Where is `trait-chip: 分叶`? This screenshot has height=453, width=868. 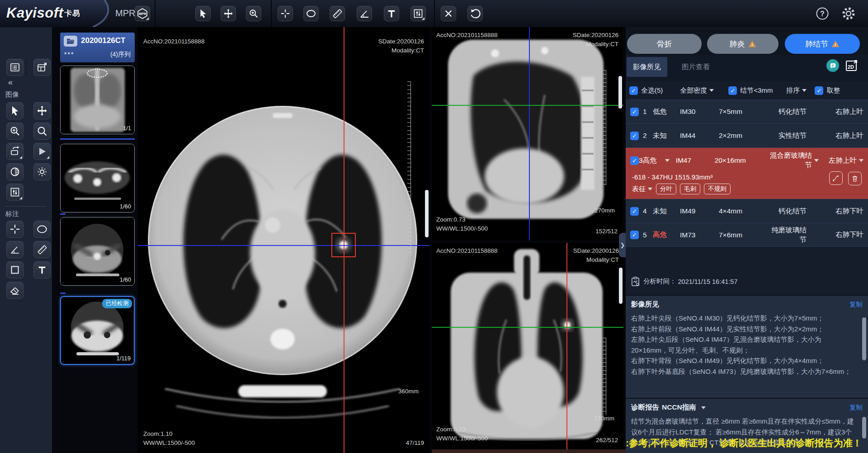 trait-chip: 分叶 is located at coordinates (666, 189).